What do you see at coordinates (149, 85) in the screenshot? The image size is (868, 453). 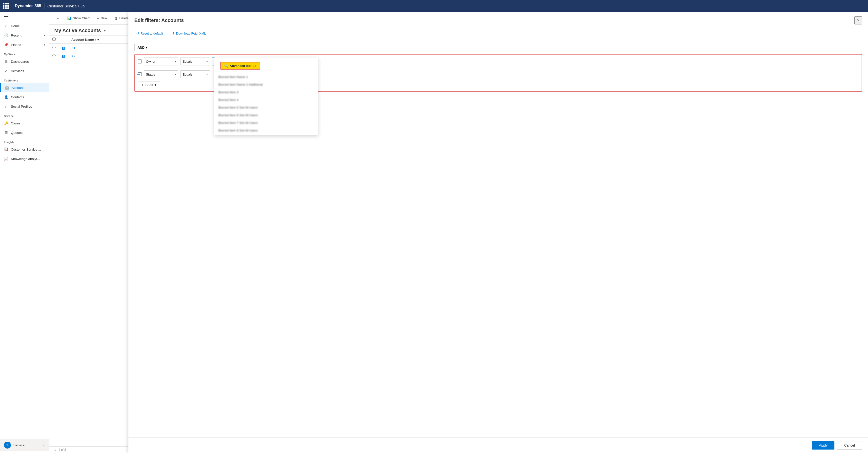 I see `add-row-button: + + Add ▾` at bounding box center [149, 85].